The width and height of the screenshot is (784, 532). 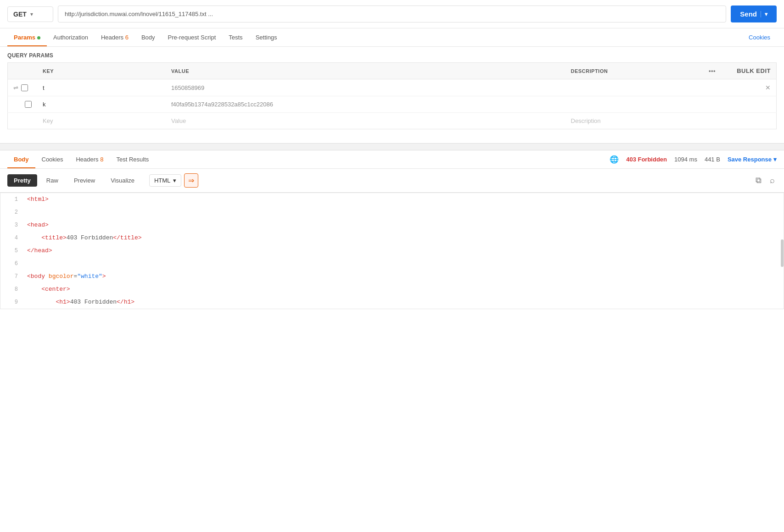 What do you see at coordinates (772, 181) in the screenshot?
I see `search-button: ⌕` at bounding box center [772, 181].